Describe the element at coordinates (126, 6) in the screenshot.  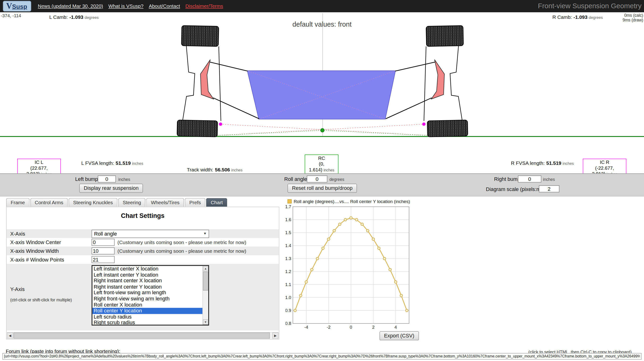
I see `nav-link-what-is-vsusp: What is VSusp?` at that location.